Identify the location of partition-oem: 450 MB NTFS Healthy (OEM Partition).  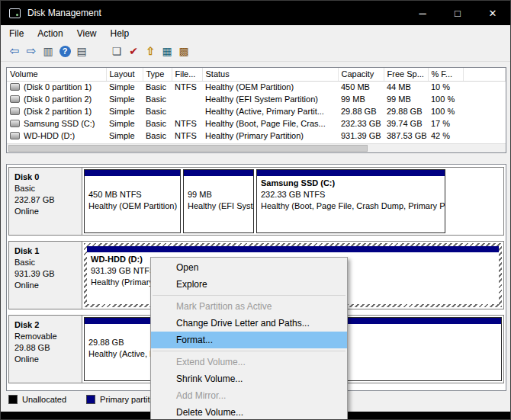
(133, 201).